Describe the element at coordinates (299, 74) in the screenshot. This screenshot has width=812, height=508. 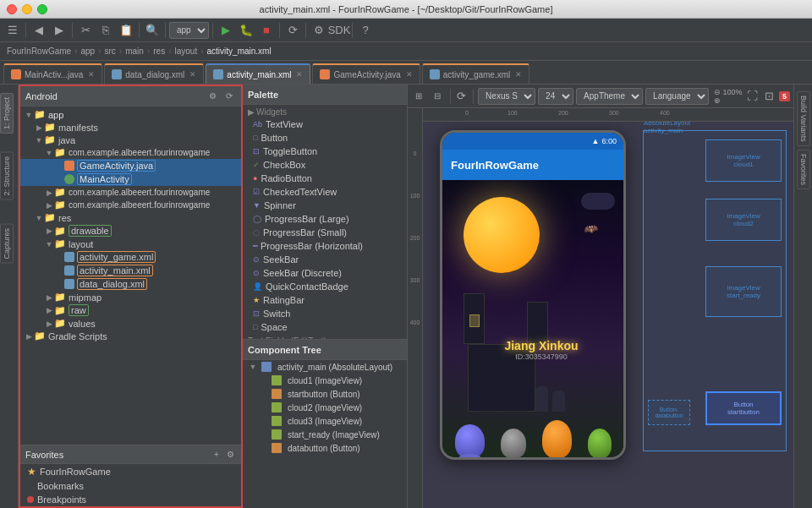
I see `tab-close-activity-main: ✕` at that location.